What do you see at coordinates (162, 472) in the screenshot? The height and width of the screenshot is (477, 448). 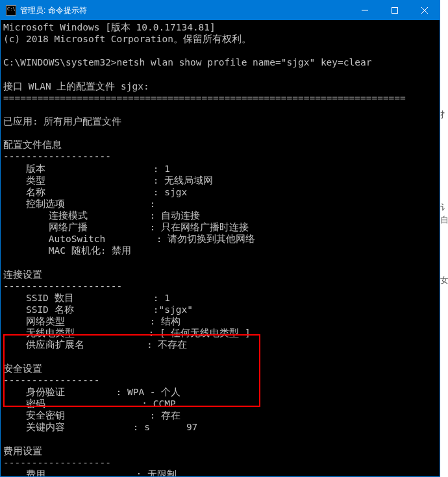 I see `row-cost-v: 无限制` at bounding box center [162, 472].